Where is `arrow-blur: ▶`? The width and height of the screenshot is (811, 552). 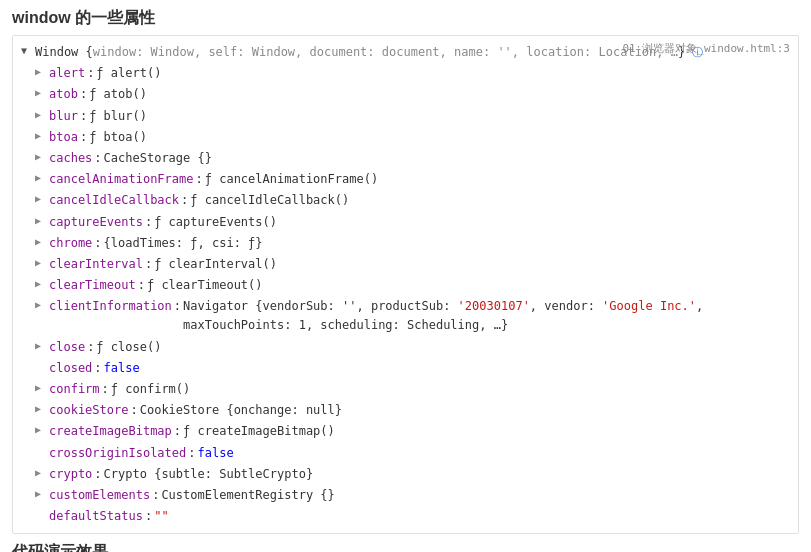
arrow-blur: ▶ is located at coordinates (40, 115).